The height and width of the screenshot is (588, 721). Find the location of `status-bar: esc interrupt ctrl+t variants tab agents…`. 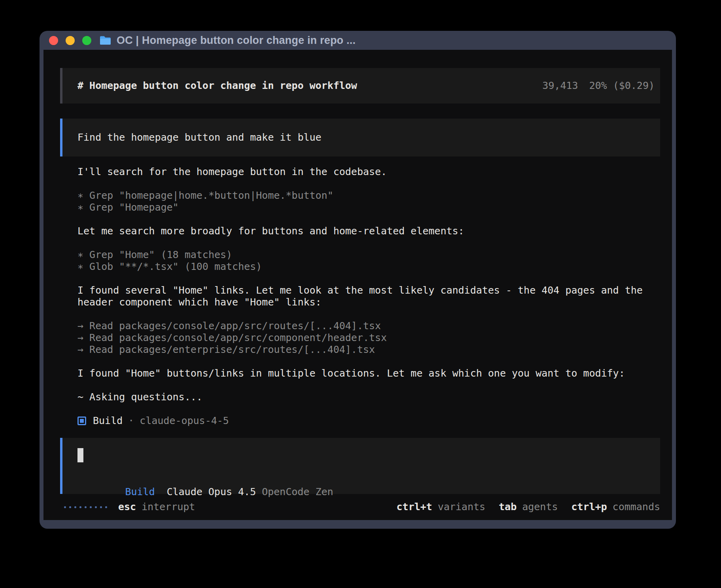

status-bar: esc interrupt ctrl+t variants tab agents… is located at coordinates (362, 507).